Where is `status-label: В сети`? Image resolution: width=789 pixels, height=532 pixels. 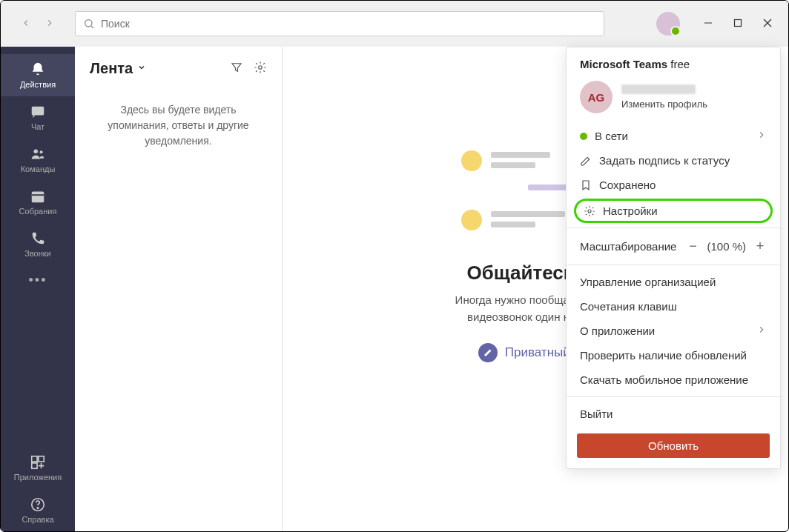
status-label: В сети is located at coordinates (611, 136).